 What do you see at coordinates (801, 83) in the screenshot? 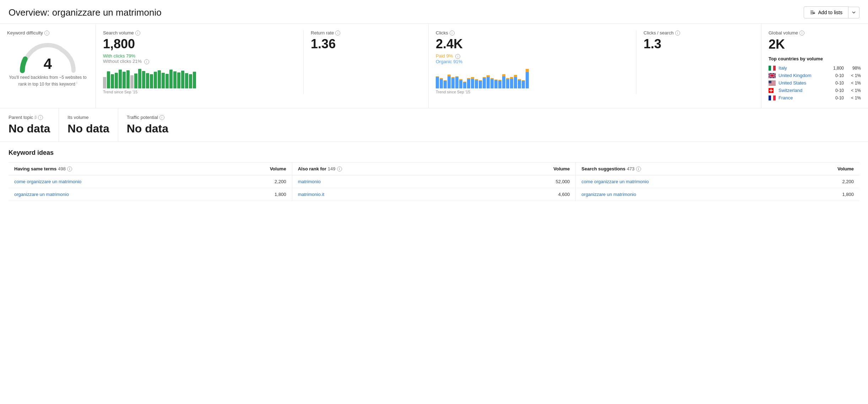
I see `country-name: United States` at bounding box center [801, 83].